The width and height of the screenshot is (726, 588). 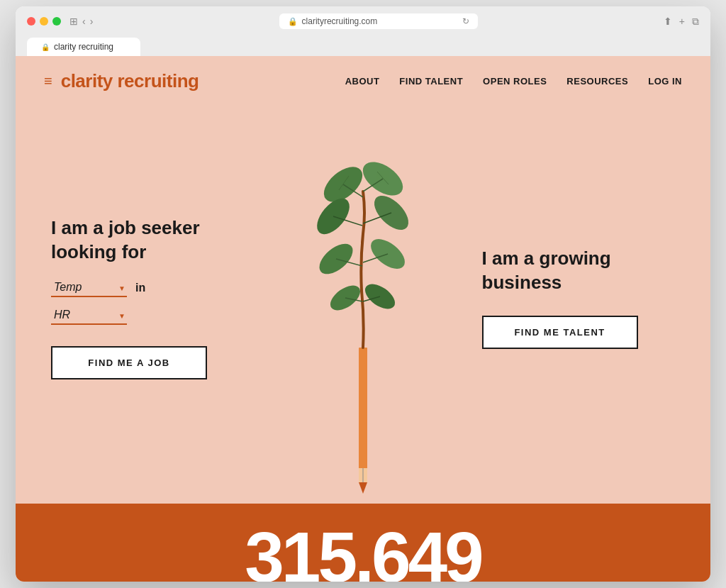 What do you see at coordinates (140, 288) in the screenshot?
I see `in-text: in` at bounding box center [140, 288].